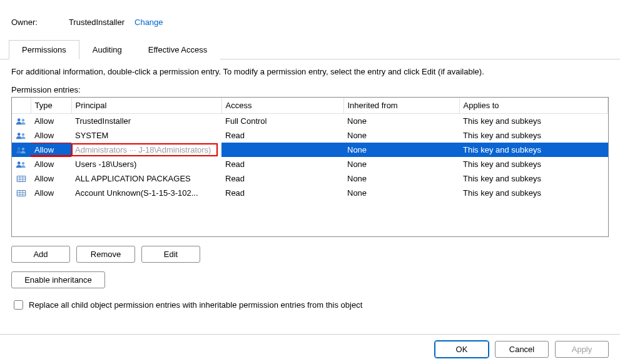 The width and height of the screenshot is (620, 364). I want to click on tab-effective-access: Effective Access, so click(178, 50).